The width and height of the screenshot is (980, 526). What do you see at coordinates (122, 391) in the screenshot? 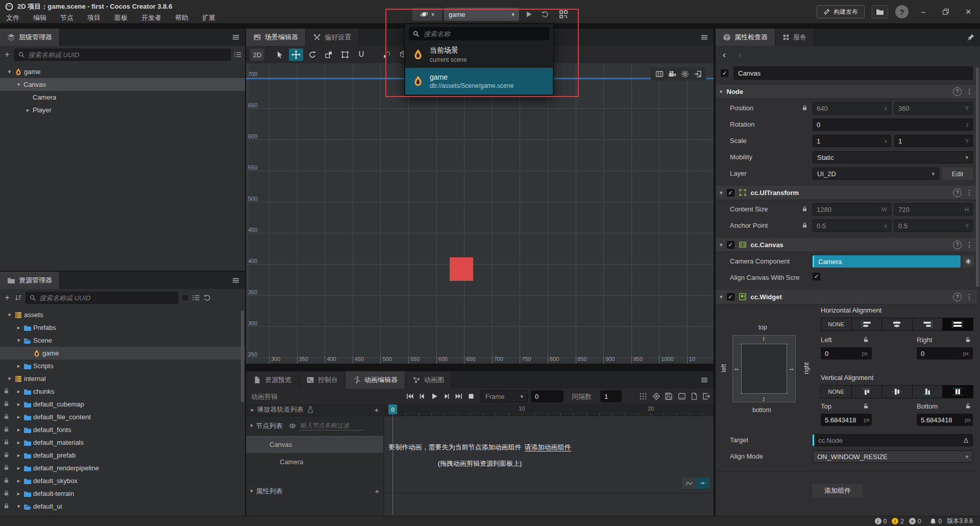
I see `assets-tree-row: ▸ chunks` at bounding box center [122, 391].